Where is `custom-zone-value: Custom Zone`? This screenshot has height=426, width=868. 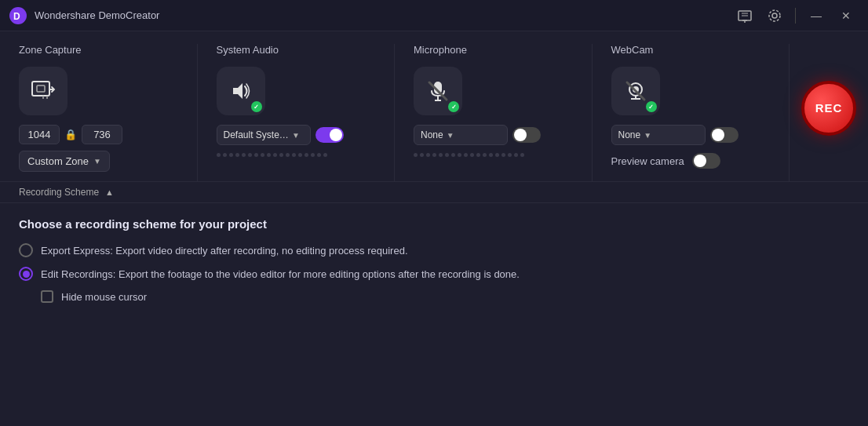 custom-zone-value: Custom Zone is located at coordinates (58, 162).